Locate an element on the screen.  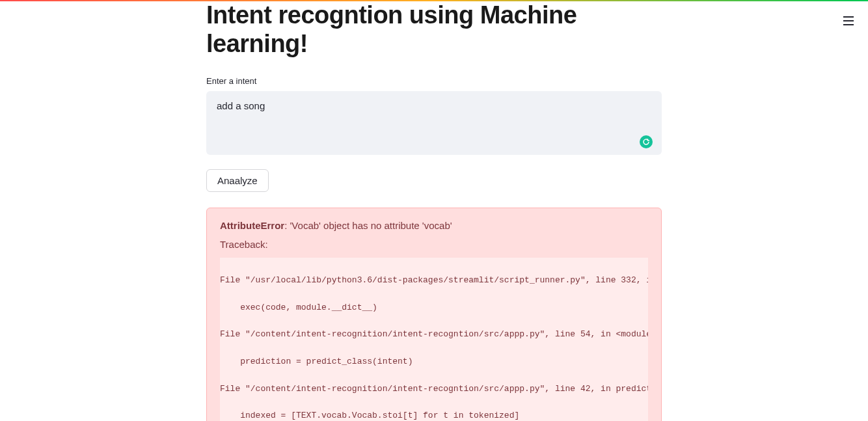
traceback-line: exec(code, module.__dict__) is located at coordinates (434, 308).